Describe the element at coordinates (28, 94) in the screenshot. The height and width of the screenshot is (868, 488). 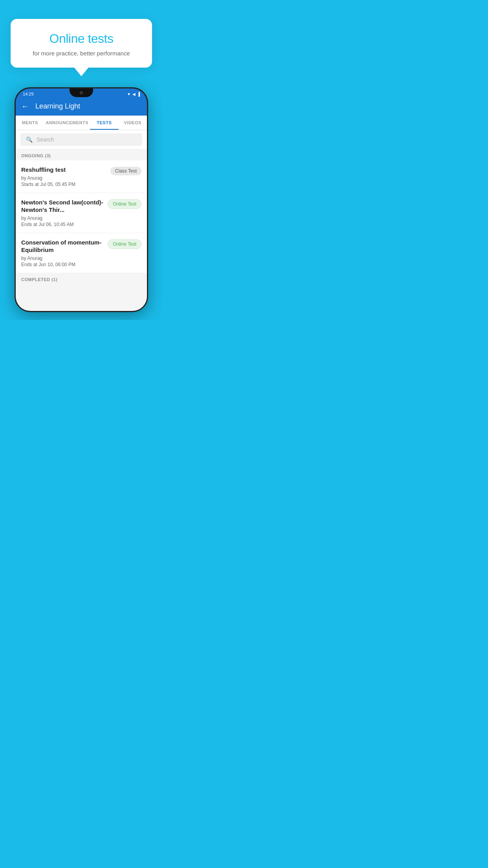
I see `status-time: 14:29` at that location.